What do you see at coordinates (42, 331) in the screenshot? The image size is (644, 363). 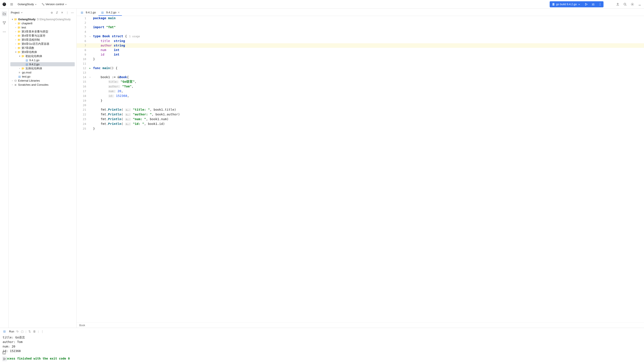 I see `more-run-icon: ⋮` at bounding box center [42, 331].